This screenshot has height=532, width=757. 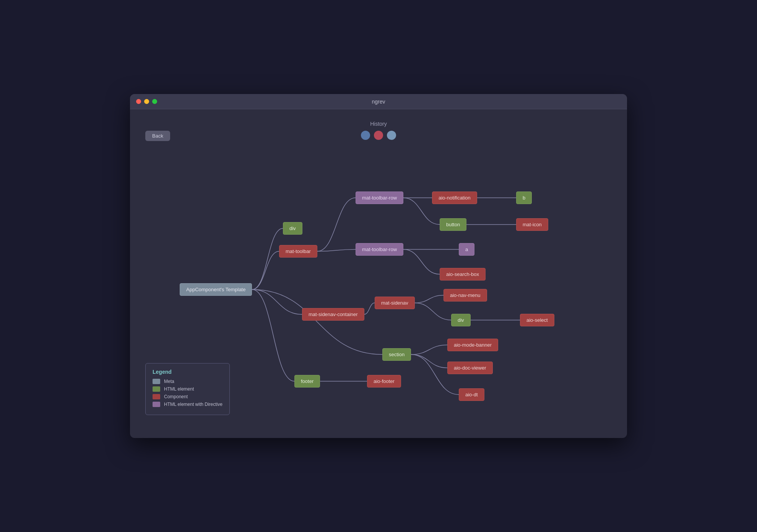 What do you see at coordinates (268, 259) in the screenshot?
I see `line-appcomp-div1` at bounding box center [268, 259].